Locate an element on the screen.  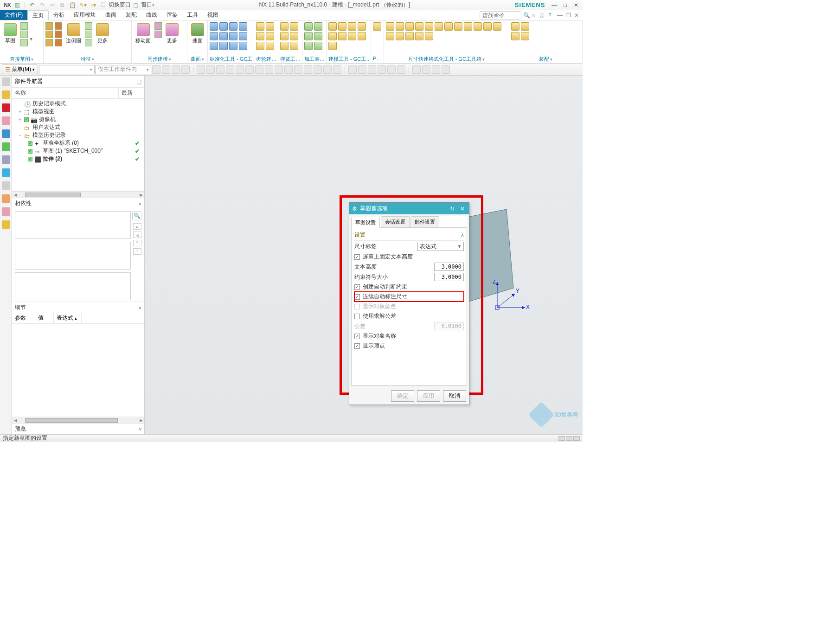
dialog-close-icon: ✕ is located at coordinates (462, 209).